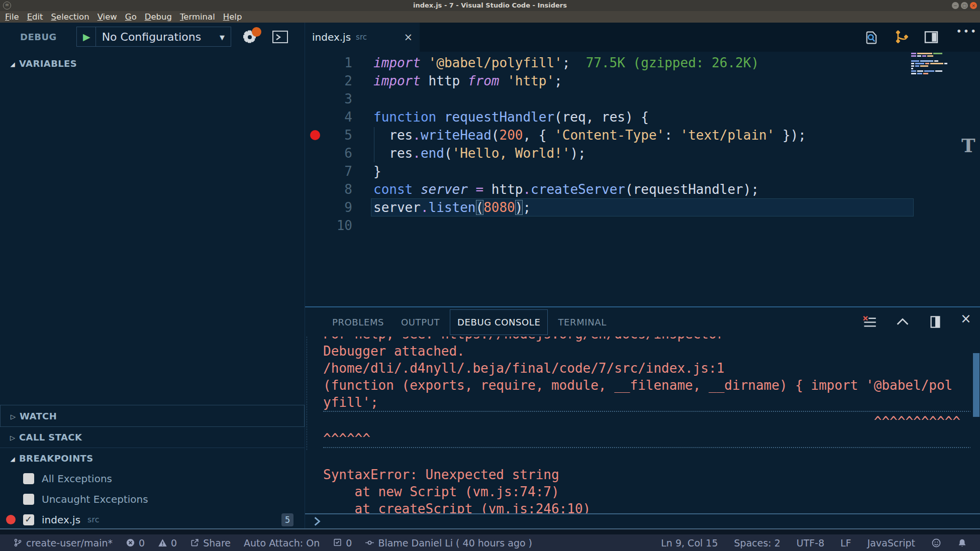  Describe the element at coordinates (330, 207) in the screenshot. I see `gutter-row: 9` at that location.